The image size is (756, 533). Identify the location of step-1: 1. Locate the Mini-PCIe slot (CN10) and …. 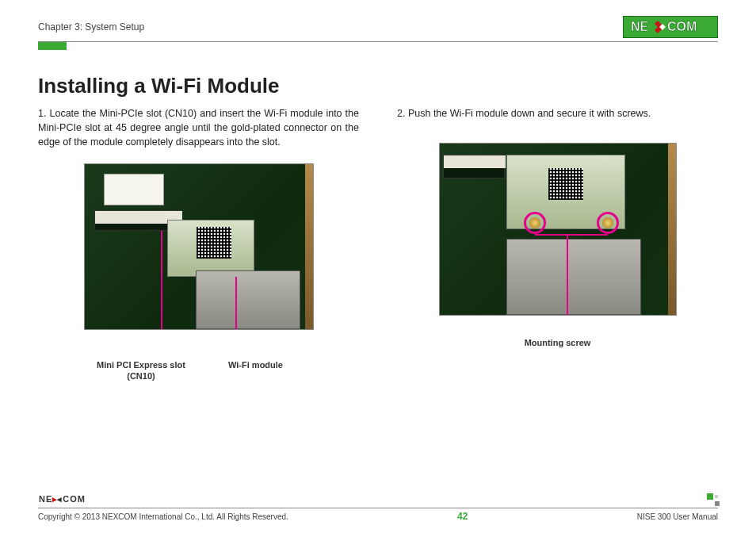
(198, 128).